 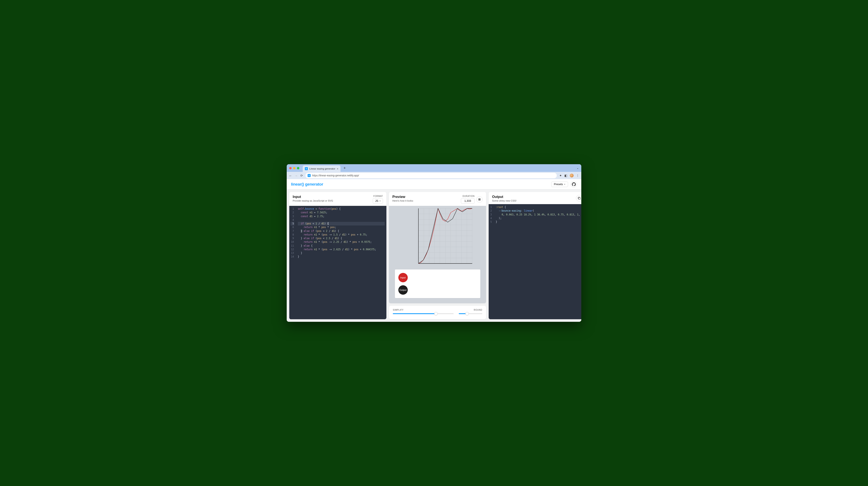 What do you see at coordinates (437, 237) in the screenshot?
I see `easing-graph` at bounding box center [437, 237].